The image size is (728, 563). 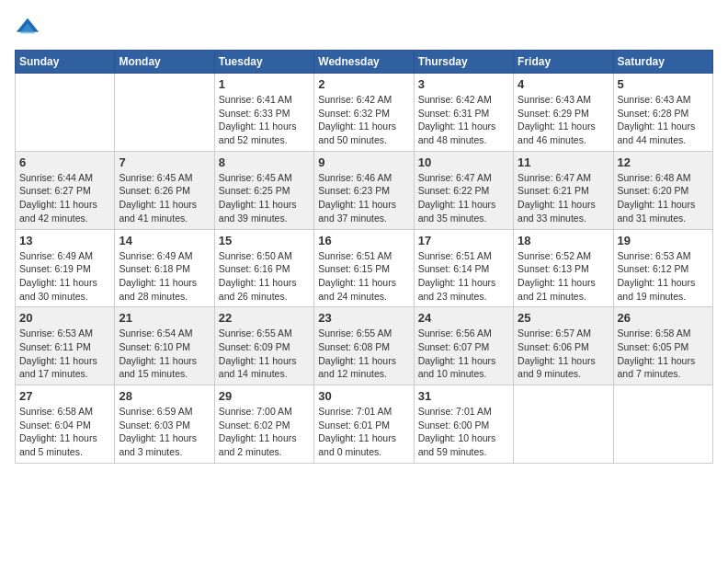 I want to click on calendar-cell: 17Sunrise: 6:51 AM Sunset: 6:14 PM Dayli…, so click(x=463, y=269).